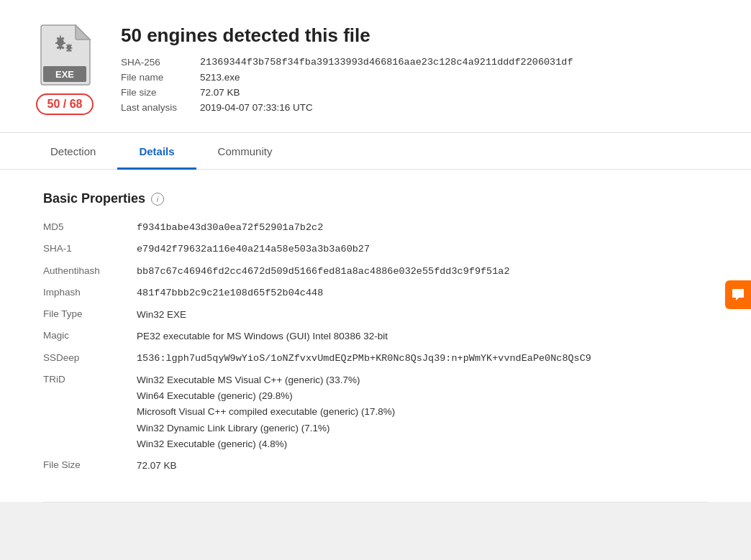 This screenshot has height=560, width=751. I want to click on magic-label: Magic, so click(90, 335).